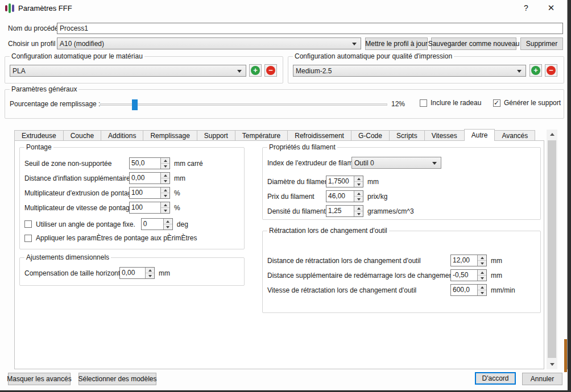 The height and width of the screenshot is (392, 571). What do you see at coordinates (370, 135) in the screenshot?
I see `tab-gcode: G-Code` at bounding box center [370, 135].